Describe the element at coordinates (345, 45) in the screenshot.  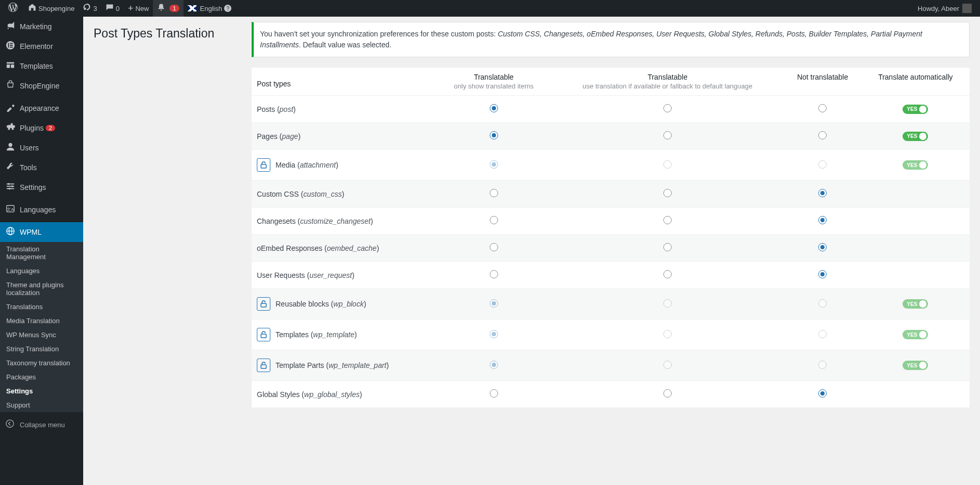
I see `notice-suffix: . Default value was selected.` at that location.